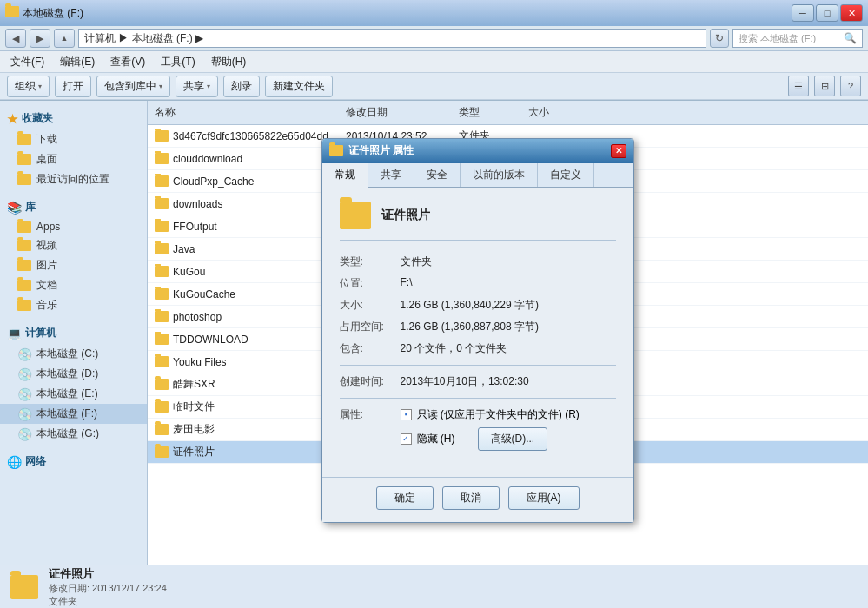  What do you see at coordinates (299, 87) in the screenshot?
I see `new-folder-button: 新建文件夹` at bounding box center [299, 87].